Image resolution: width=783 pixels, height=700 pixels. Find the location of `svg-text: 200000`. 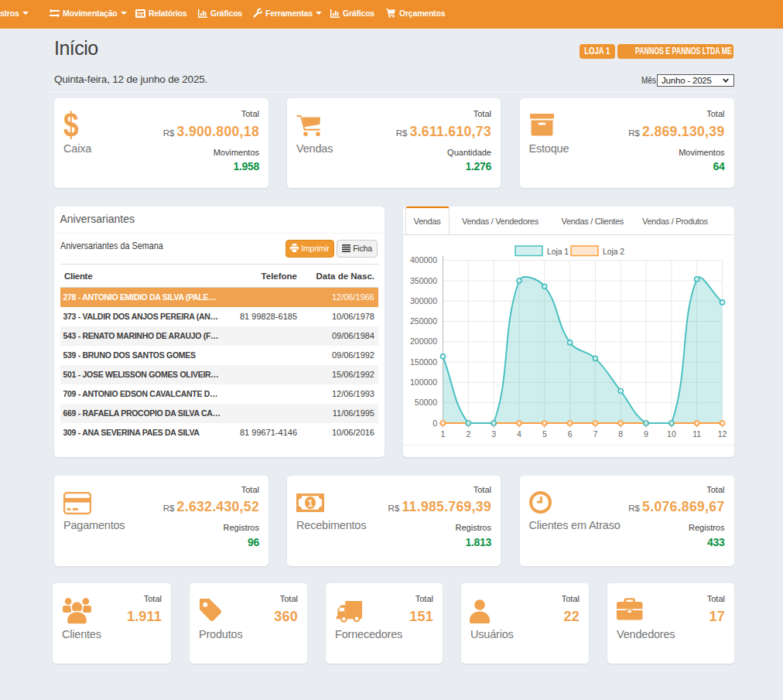

svg-text: 200000 is located at coordinates (424, 341).